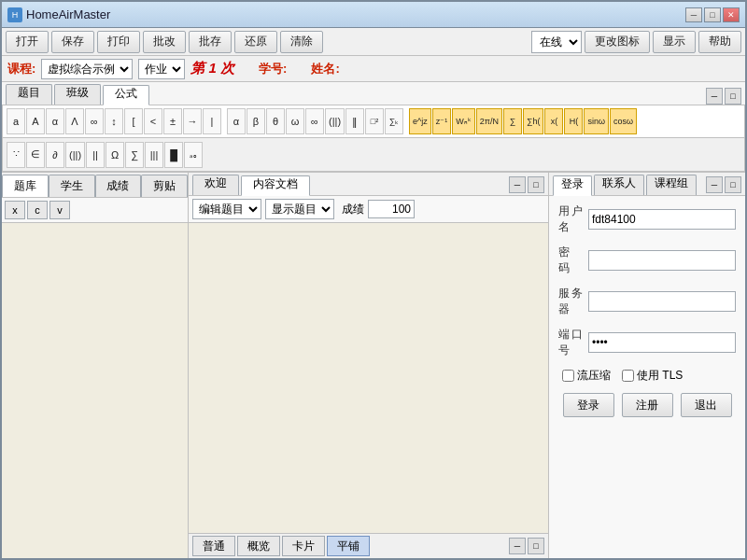  Describe the element at coordinates (619, 185) in the screenshot. I see `tab-contacts: 联系人` at that location.